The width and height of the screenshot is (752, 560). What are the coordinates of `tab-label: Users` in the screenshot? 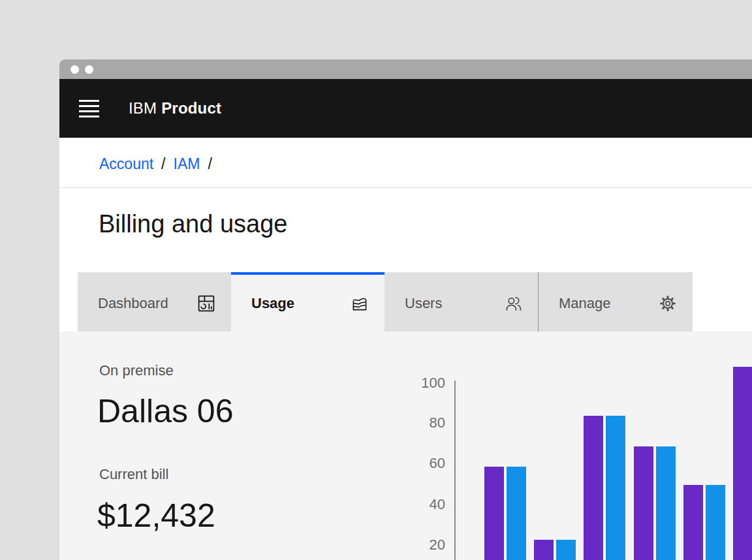 It's located at (423, 303).